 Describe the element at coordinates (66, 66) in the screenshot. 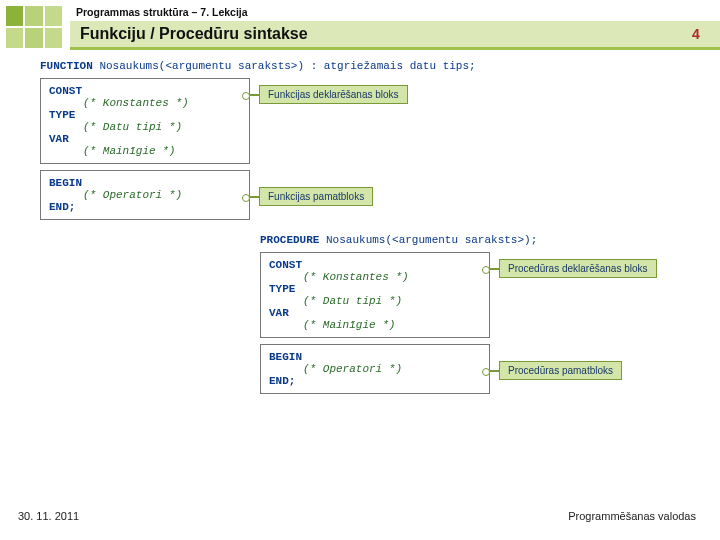

I see `keyword-function: FUNCTION` at that location.